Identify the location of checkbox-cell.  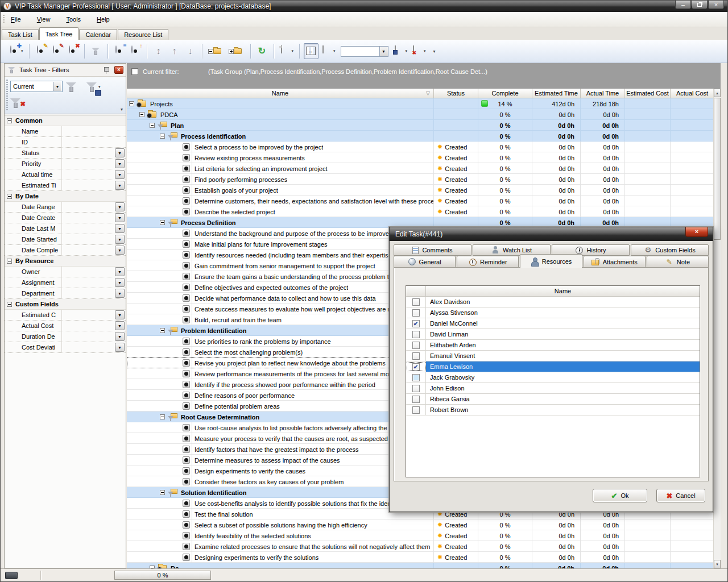
(416, 410).